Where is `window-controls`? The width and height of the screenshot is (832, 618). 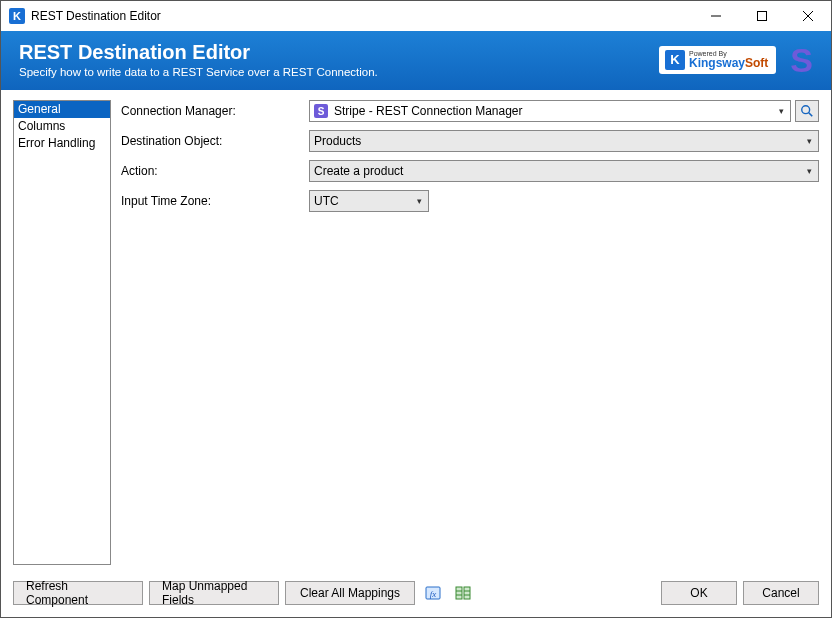 window-controls is located at coordinates (762, 16).